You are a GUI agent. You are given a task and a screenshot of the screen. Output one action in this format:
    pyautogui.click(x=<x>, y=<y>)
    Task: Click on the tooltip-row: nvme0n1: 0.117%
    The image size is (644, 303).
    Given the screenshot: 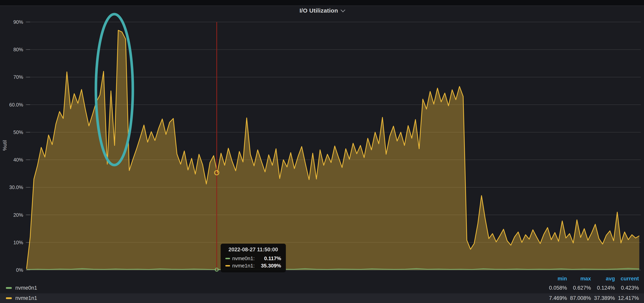 What is the action you would take?
    pyautogui.click(x=253, y=258)
    